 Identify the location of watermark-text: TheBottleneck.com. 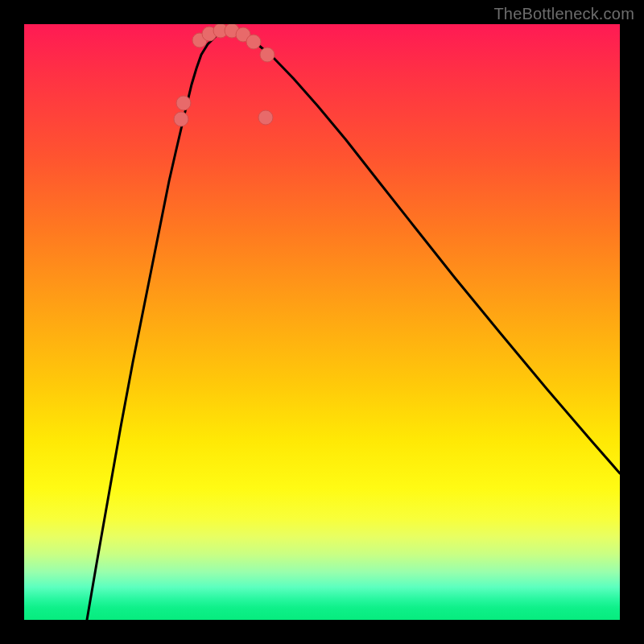
(564, 14).